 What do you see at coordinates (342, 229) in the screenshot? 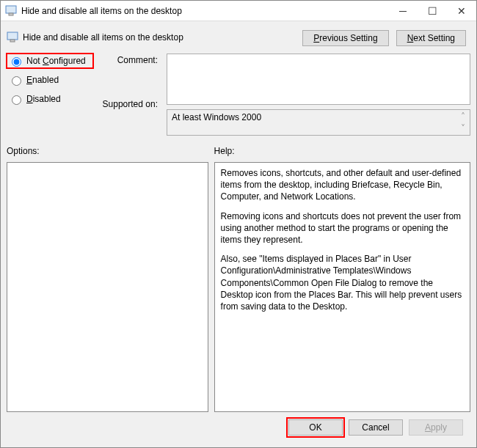
I see `help-paragraph: Removing icons and shortcuts does not pr…` at bounding box center [342, 229].